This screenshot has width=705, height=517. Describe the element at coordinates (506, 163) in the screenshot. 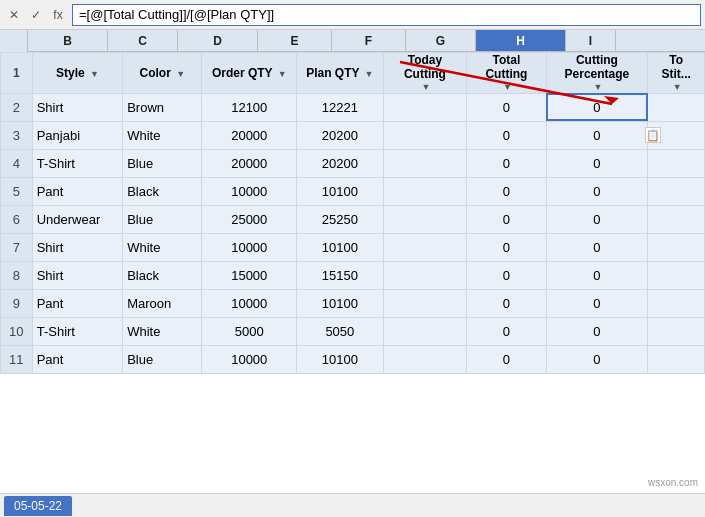

I see `cell-2-5: 0` at that location.